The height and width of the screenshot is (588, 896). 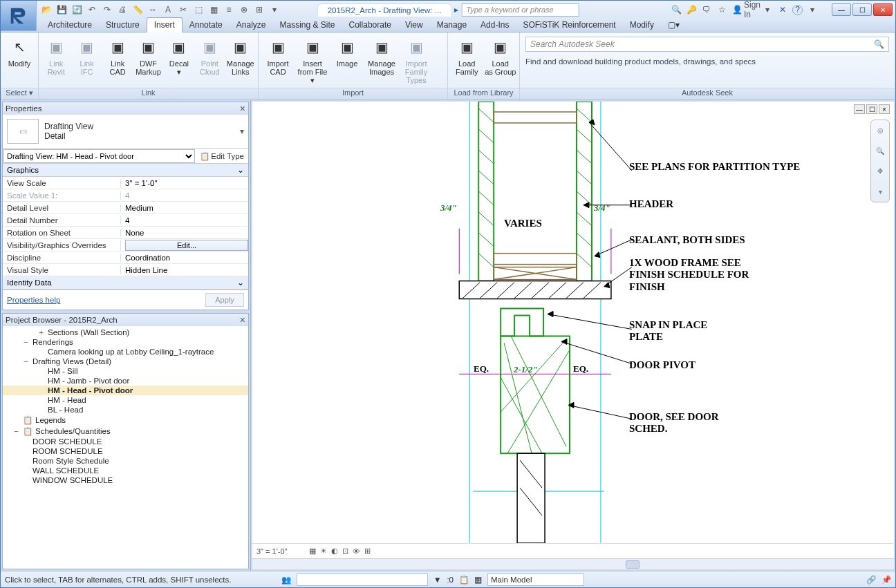 What do you see at coordinates (126, 233) in the screenshot?
I see `prop-row: Rotation on SheetNone` at bounding box center [126, 233].